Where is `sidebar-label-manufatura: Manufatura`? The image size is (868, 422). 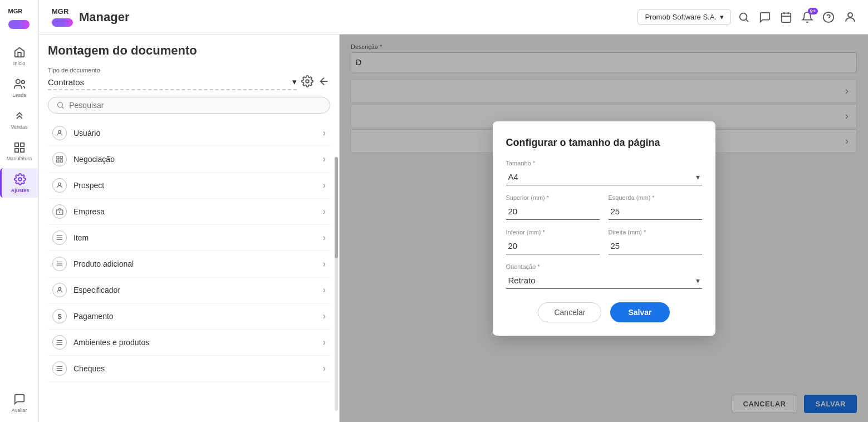 sidebar-label-manufatura: Manufatura is located at coordinates (19, 159).